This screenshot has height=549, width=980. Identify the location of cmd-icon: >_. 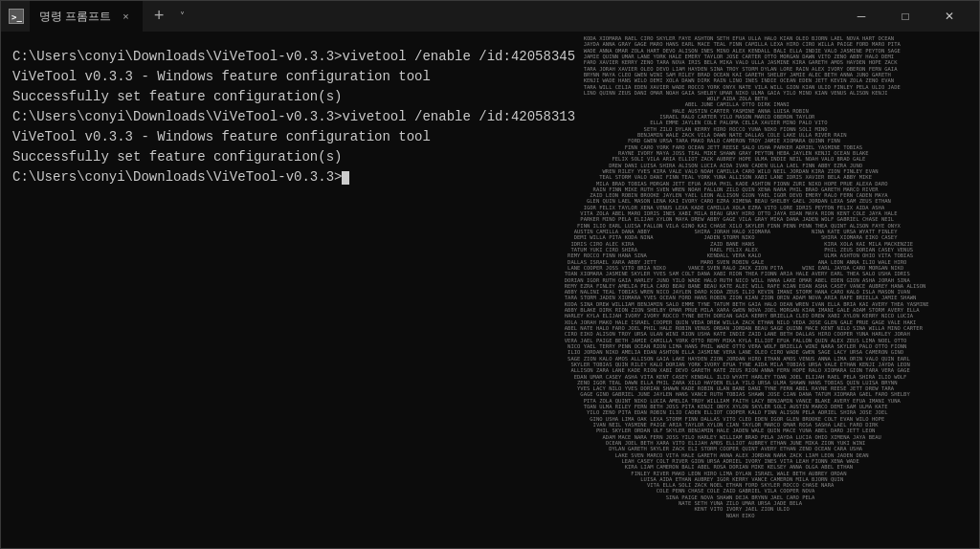
(16, 16).